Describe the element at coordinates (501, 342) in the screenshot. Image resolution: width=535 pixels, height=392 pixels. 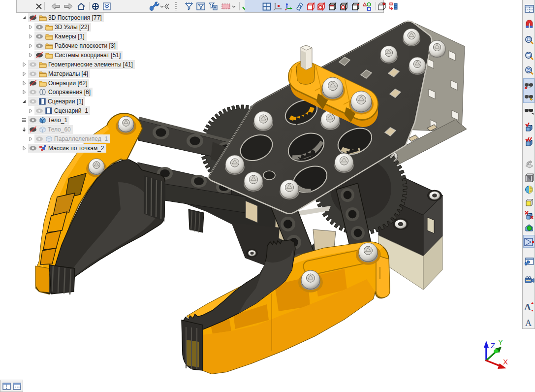
I see `svg-text: Y` at that location.